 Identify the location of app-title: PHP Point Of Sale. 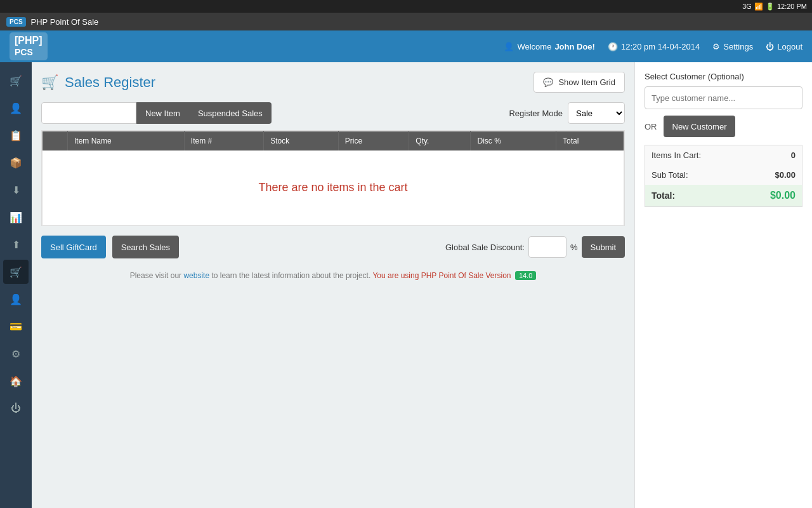
(65, 22).